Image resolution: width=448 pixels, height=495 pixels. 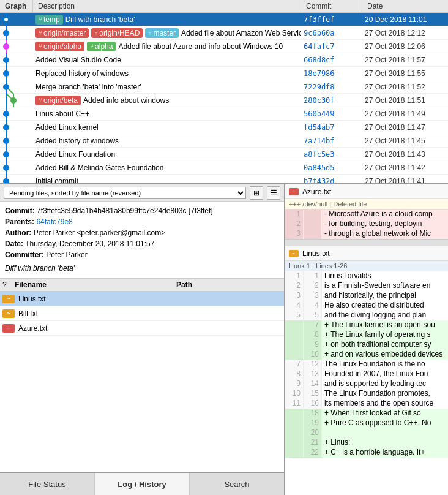 What do you see at coordinates (294, 254) in the screenshot?
I see `diff-file-icon-linus: ~` at bounding box center [294, 254].